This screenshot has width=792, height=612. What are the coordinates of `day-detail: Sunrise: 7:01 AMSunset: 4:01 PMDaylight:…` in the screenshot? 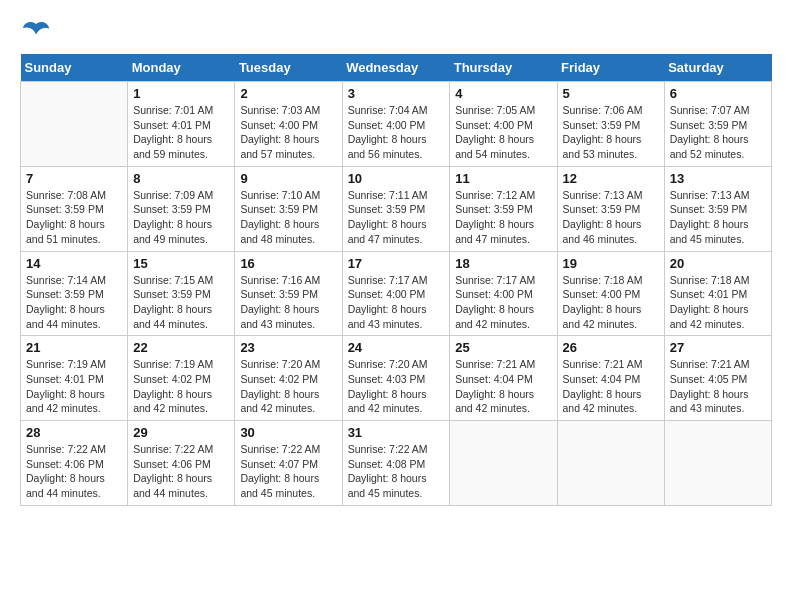 It's located at (181, 132).